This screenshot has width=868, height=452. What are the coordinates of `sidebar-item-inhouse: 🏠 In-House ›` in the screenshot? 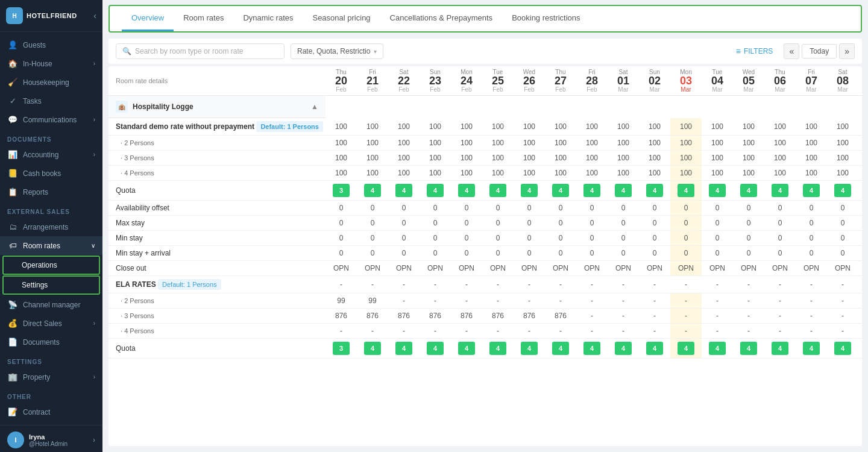 It's located at (51, 64).